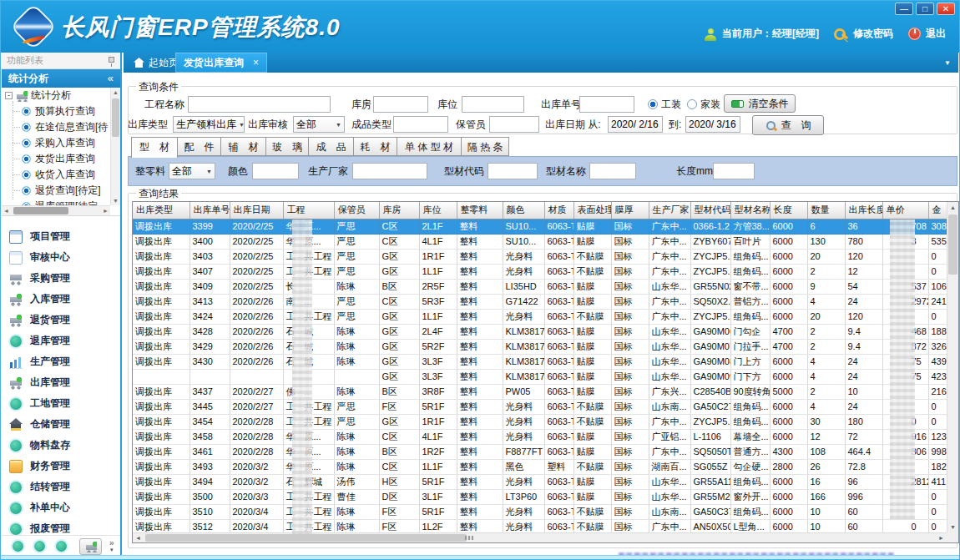 The image size is (960, 560). Describe the element at coordinates (541, 316) in the screenshot. I see `table-row: 调拨出库34242020/2/26工 共工程严思G区1L1F整料光身料6063-…` at that location.